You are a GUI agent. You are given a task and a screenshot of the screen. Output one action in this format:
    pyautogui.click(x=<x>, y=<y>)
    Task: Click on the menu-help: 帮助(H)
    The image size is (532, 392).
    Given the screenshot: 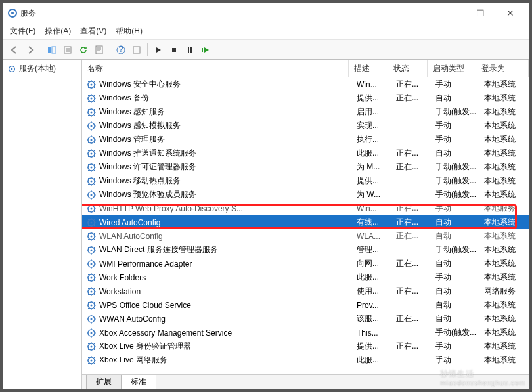 What is the action you would take?
    pyautogui.click(x=129, y=32)
    